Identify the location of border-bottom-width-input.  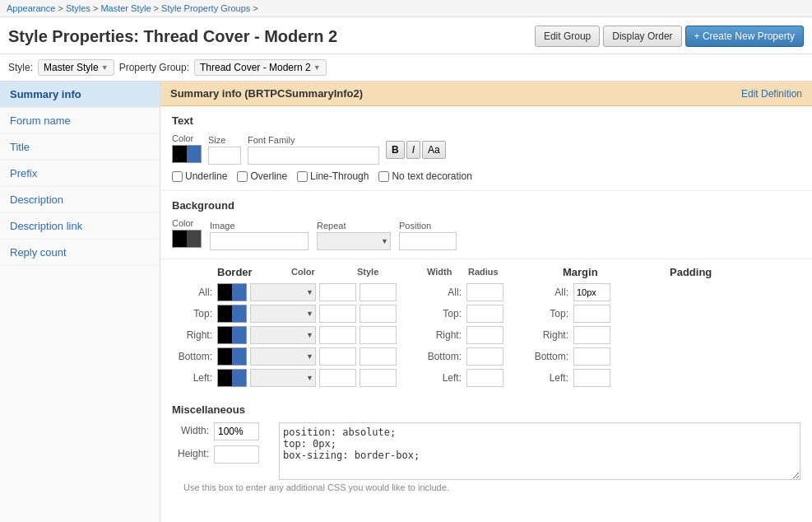
(337, 357).